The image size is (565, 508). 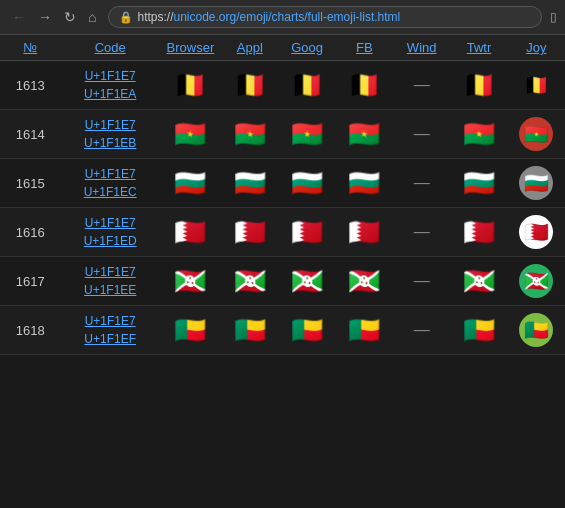 What do you see at coordinates (364, 86) in the screenshot?
I see `row-fb: 🇧🇪` at bounding box center [364, 86].